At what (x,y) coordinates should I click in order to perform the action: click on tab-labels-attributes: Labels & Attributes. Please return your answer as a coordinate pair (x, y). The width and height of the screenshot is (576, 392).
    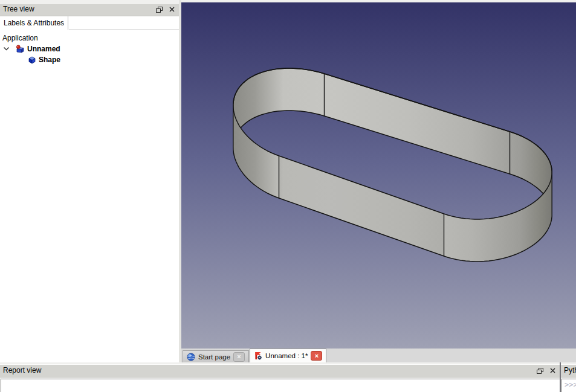
    Looking at the image, I should click on (34, 23).